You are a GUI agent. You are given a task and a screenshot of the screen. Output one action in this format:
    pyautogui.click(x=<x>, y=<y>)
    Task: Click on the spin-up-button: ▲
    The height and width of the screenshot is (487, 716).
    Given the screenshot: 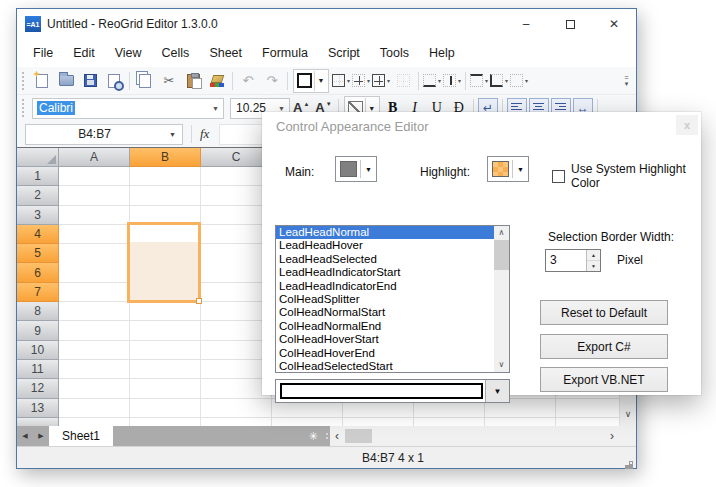 What is the action you would take?
    pyautogui.click(x=594, y=256)
    